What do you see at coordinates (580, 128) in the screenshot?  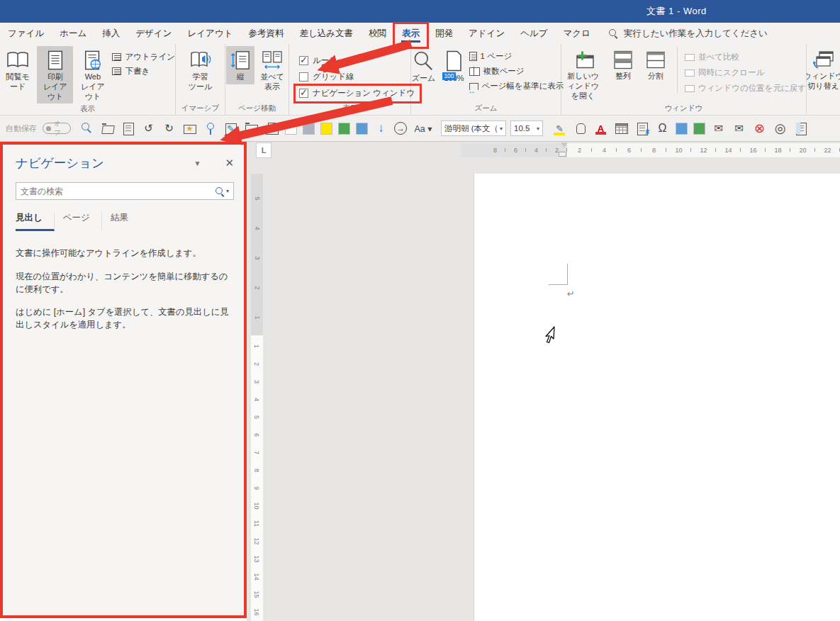 I see `hand-icon` at bounding box center [580, 128].